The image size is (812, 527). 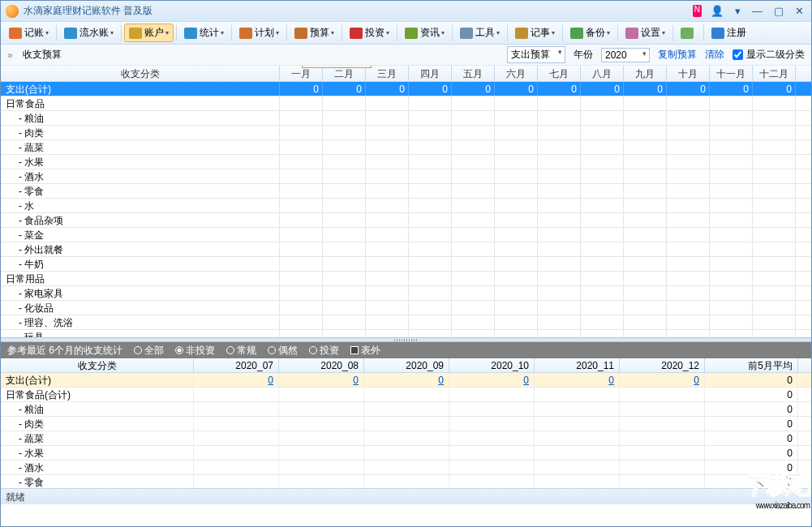 I want to click on radio-全部: 全部, so click(x=149, y=350).